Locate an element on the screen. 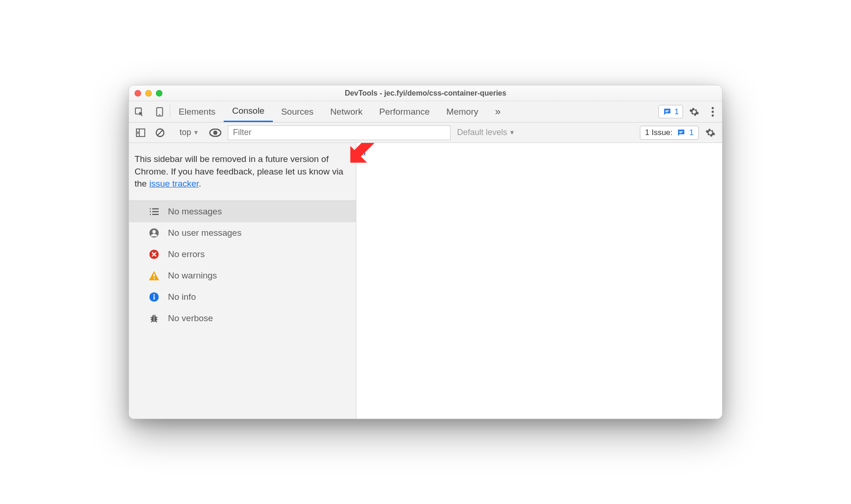 The image size is (851, 504). context-selector: top ▼ is located at coordinates (189, 133).